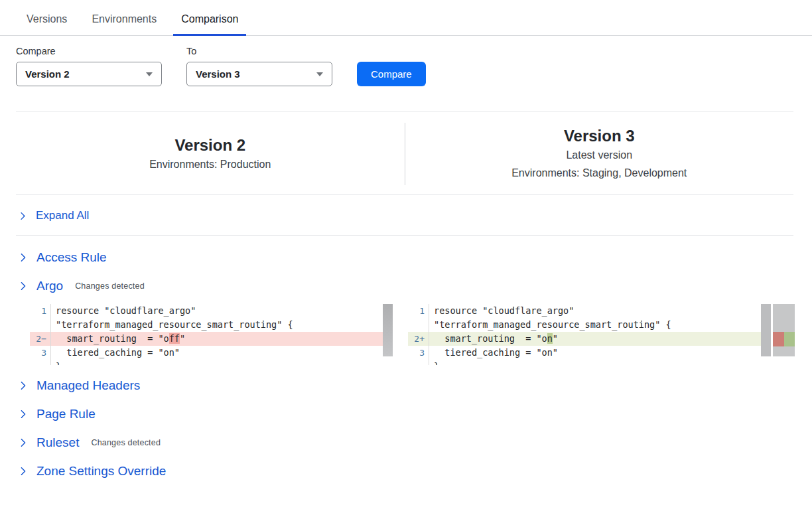 This screenshot has height=523, width=812. Describe the element at coordinates (211, 335) in the screenshot. I see `diff-pane-left: 1resource "cloudflare_argo" "terraform_m…` at that location.